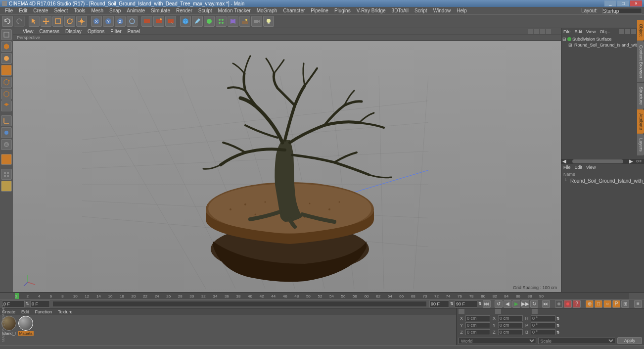 The height and width of the screenshot is (349, 644). Describe the element at coordinates (602, 181) in the screenshot. I see `layer-item: └ Round_Soil_Ground_Island_with_Dead` at that location.